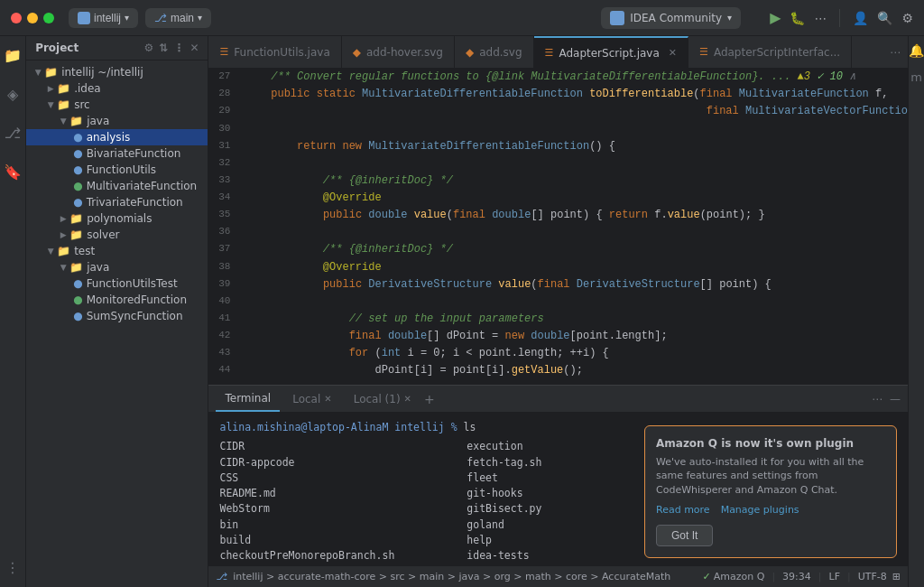 The width and height of the screenshot is (924, 587). Describe the element at coordinates (171, 48) in the screenshot. I see `sidebar-header-icons: ⚙ ⇅ ⋮ ✕` at that location.